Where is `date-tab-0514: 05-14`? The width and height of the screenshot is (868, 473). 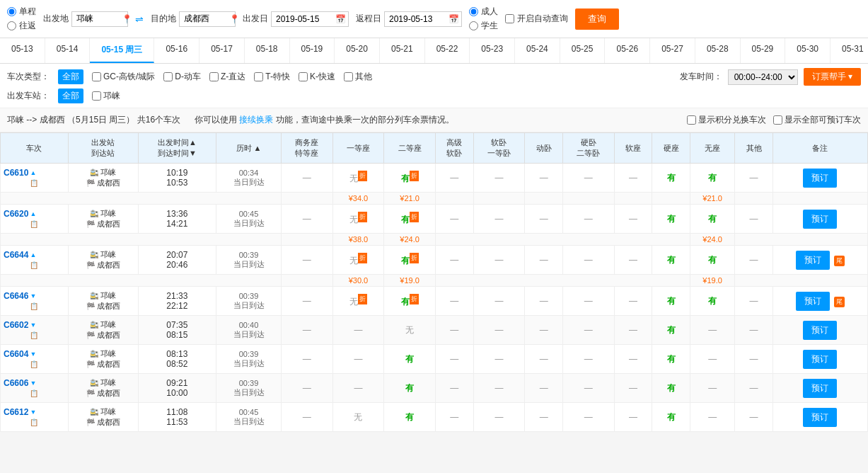 date-tab-0514: 05-14 is located at coordinates (68, 51).